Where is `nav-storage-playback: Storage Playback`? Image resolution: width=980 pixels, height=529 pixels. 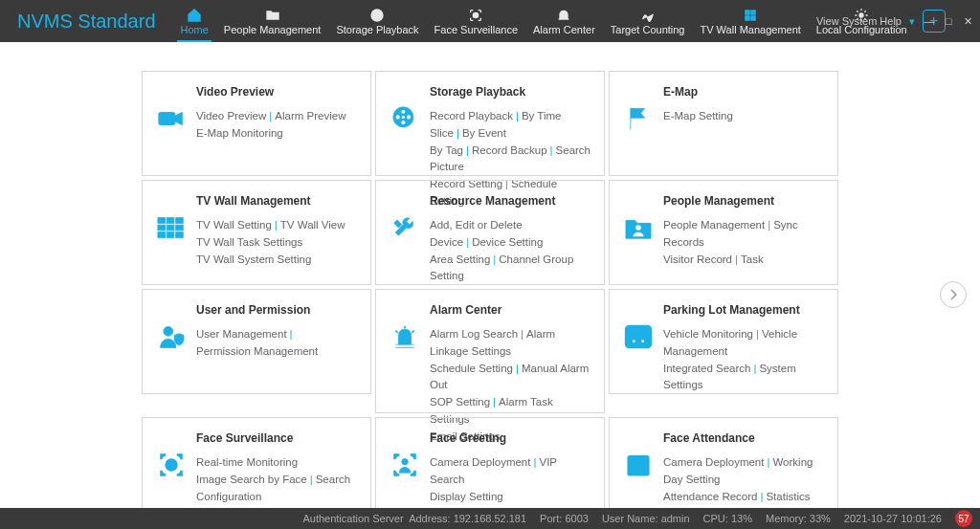
nav-storage-playback: Storage Playback is located at coordinates (377, 21).